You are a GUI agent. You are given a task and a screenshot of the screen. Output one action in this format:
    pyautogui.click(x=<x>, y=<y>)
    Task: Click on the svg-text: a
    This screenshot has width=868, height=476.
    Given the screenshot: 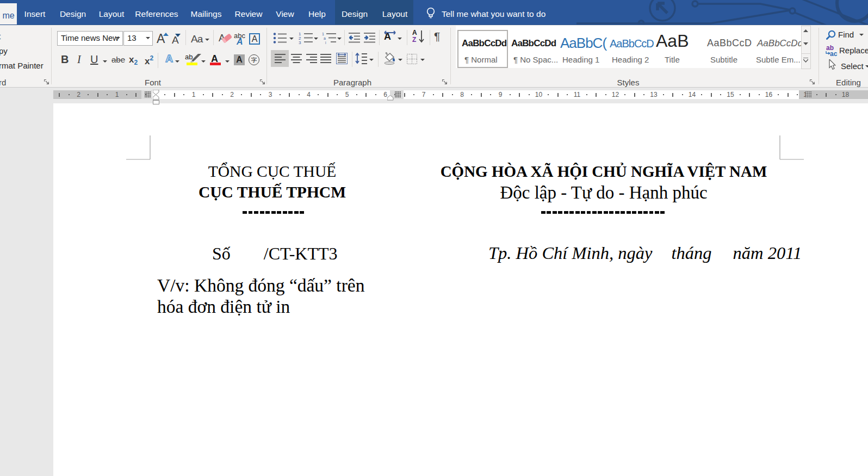 What is the action you would take?
    pyautogui.click(x=325, y=38)
    